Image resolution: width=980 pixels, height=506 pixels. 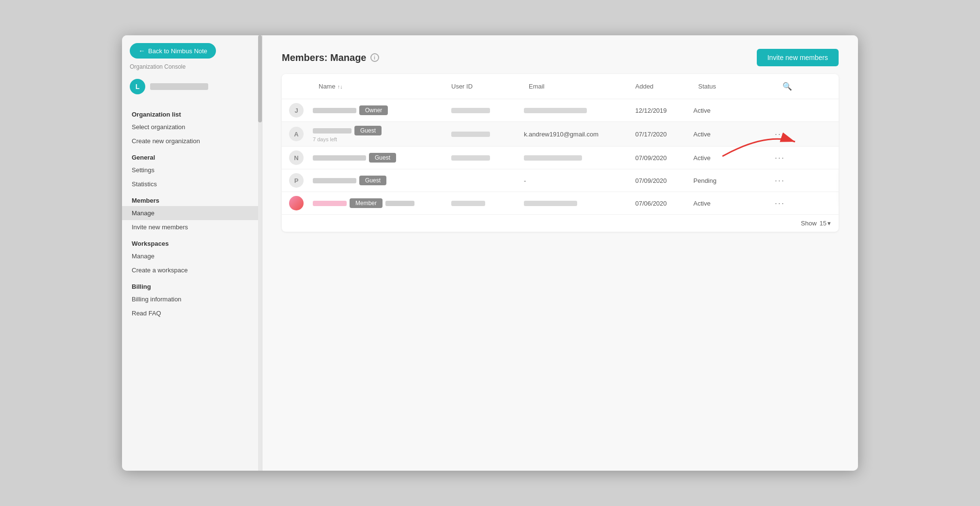 What do you see at coordinates (662, 203) in the screenshot?
I see `added-date: 07/06/2020` at bounding box center [662, 203].